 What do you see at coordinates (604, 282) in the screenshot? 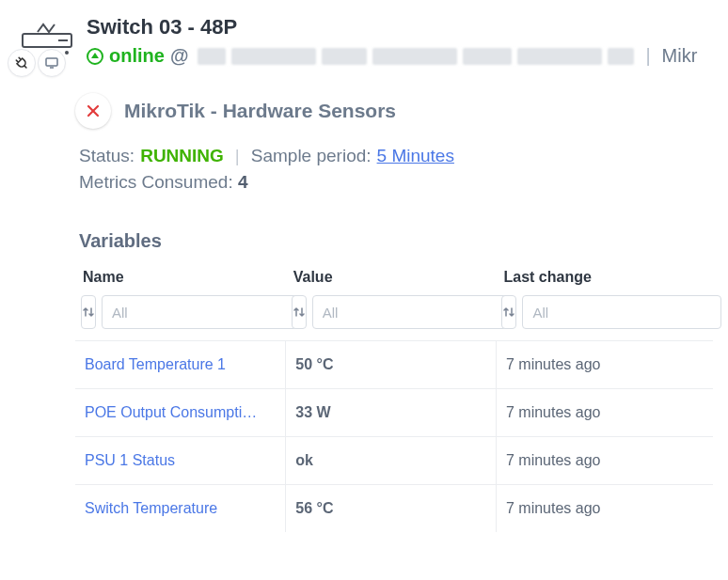
I see `column-header-last-change: Last change` at bounding box center [604, 282].